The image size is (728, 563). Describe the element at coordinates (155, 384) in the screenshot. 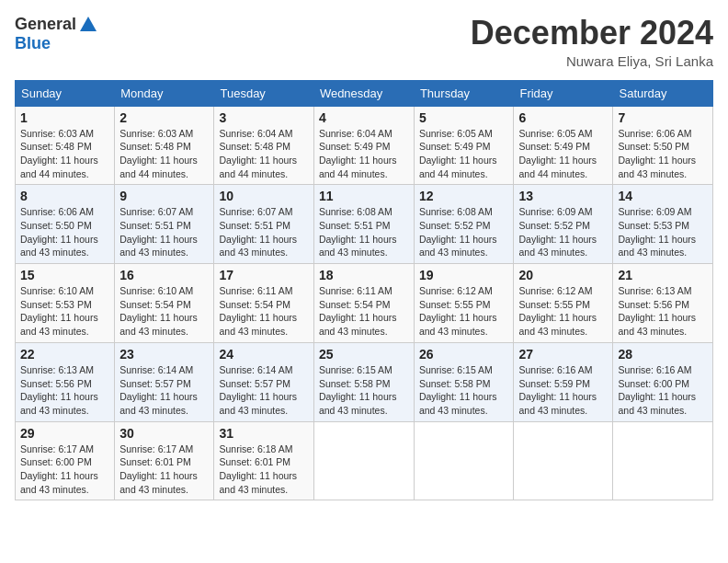

I see `sunset-text: Sunset: 5:57 PM` at that location.